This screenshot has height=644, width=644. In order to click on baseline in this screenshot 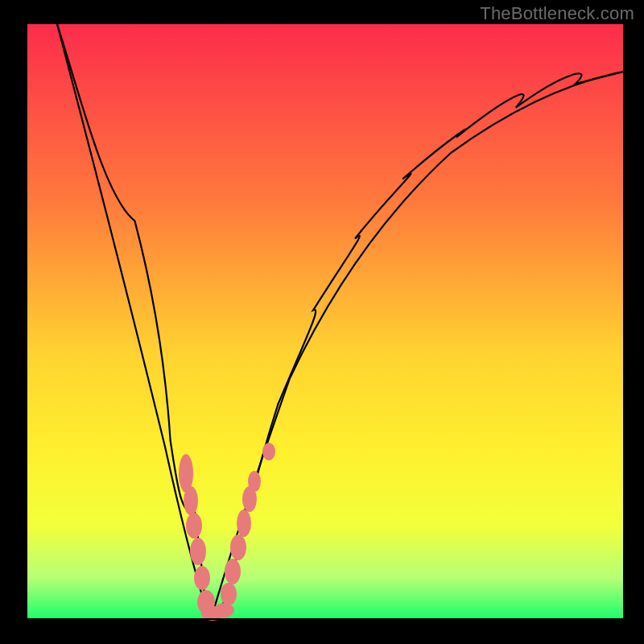, I will do `click(325, 619)`.